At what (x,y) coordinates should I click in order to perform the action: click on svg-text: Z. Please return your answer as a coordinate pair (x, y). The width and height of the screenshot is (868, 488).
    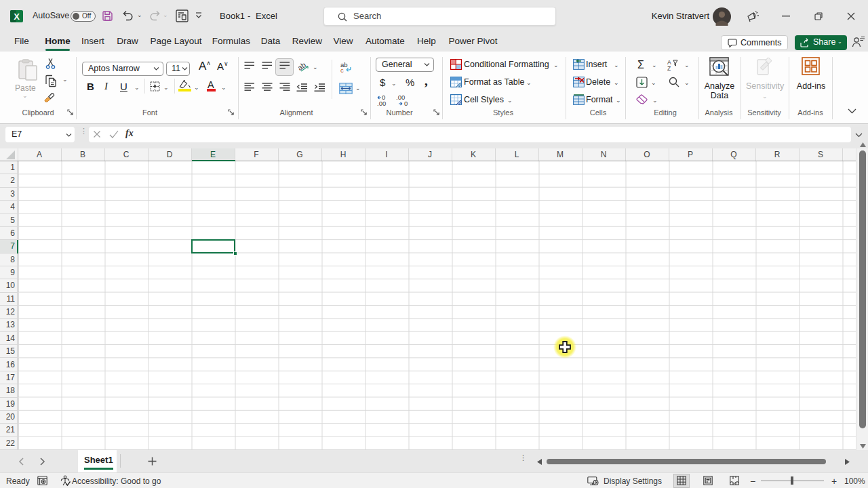
    Looking at the image, I should click on (669, 68).